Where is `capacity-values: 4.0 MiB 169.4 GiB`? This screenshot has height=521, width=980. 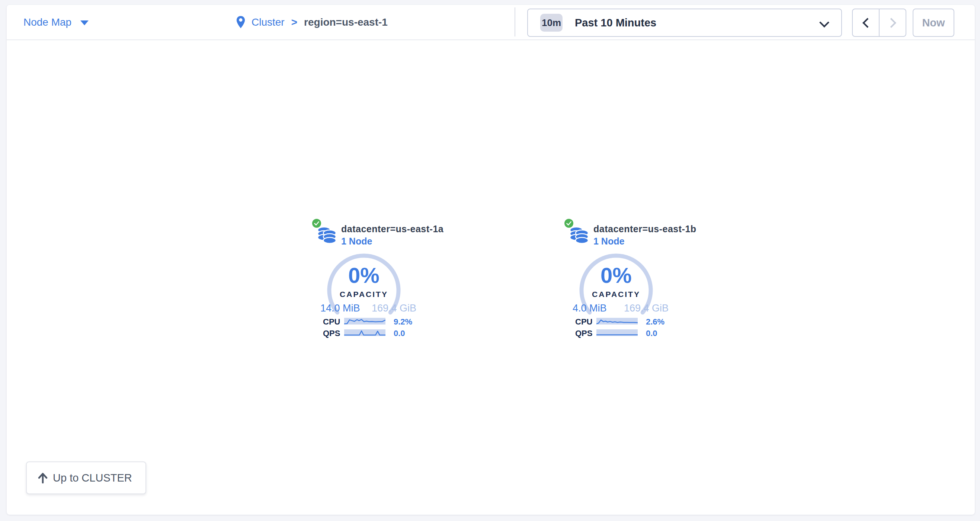 capacity-values: 4.0 MiB 169.4 GiB is located at coordinates (620, 308).